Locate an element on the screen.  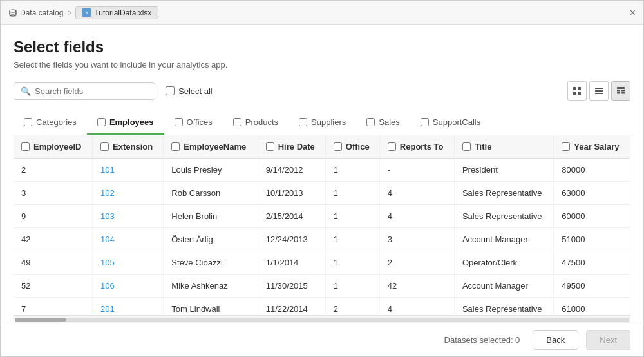
cell-extension: 102 is located at coordinates (128, 193).